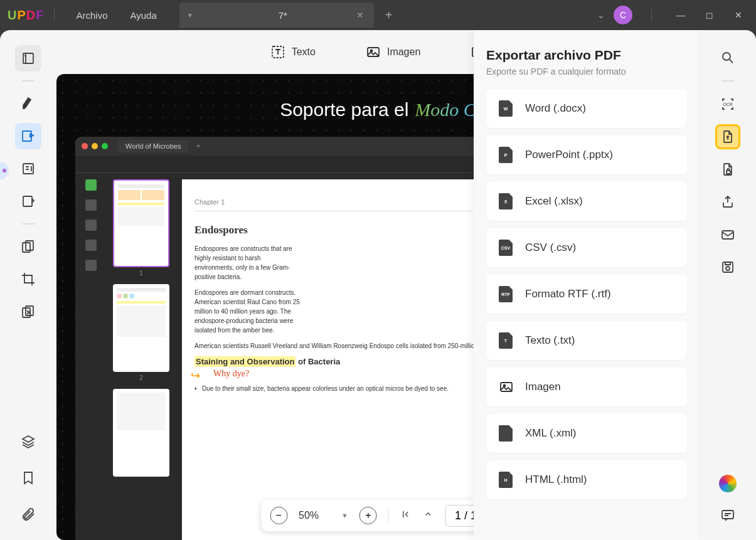 Image resolution: width=756 pixels, height=540 pixels. What do you see at coordinates (144, 15) in the screenshot?
I see `menu-help: Ayuda` at bounding box center [144, 15].